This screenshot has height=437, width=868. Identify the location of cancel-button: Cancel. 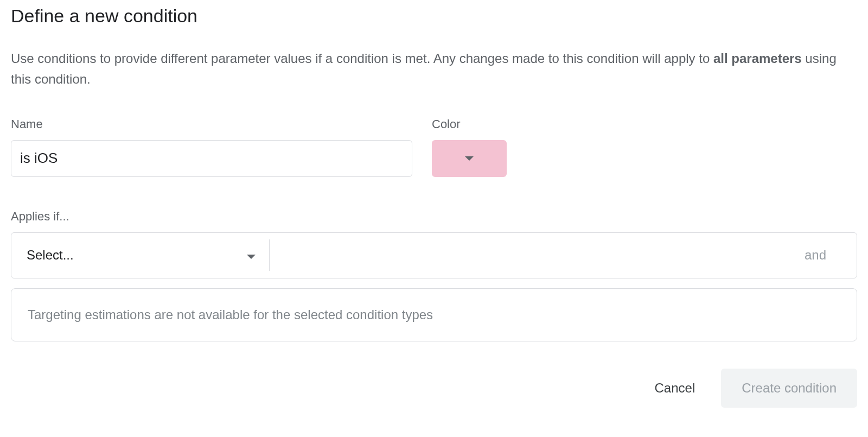
(675, 388).